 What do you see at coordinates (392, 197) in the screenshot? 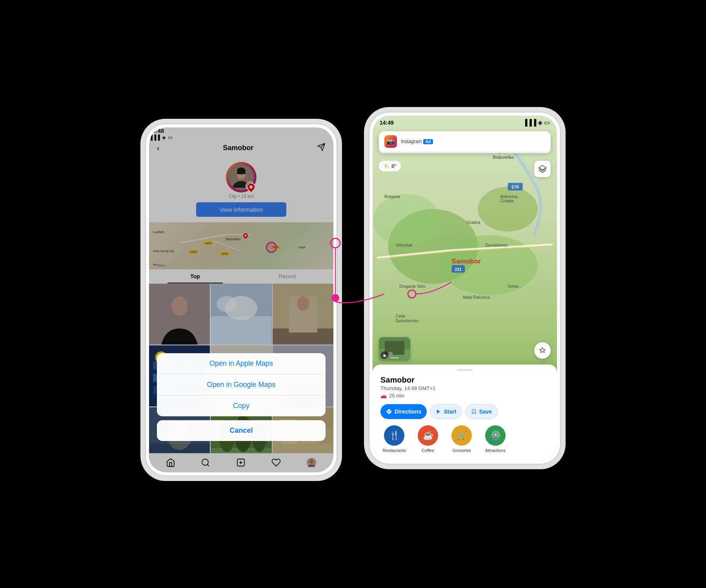
I see `svg-text: Bregana` at bounding box center [392, 197].